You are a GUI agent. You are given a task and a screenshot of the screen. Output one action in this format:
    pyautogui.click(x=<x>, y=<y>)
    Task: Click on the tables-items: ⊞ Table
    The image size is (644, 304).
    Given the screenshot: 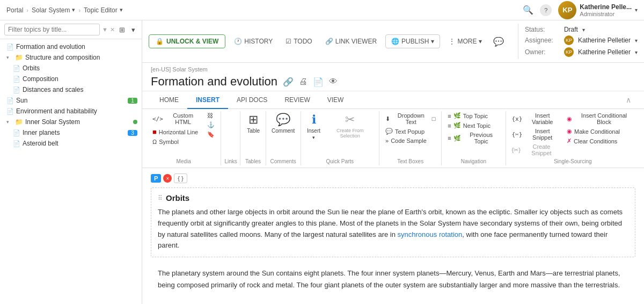 What is the action you would take?
    pyautogui.click(x=253, y=134)
    